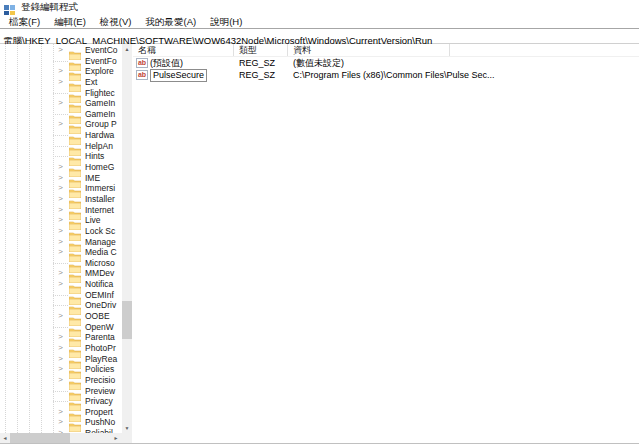 Image resolution: width=639 pixels, height=447 pixels. I want to click on tree-item: EventFo, so click(61, 62).